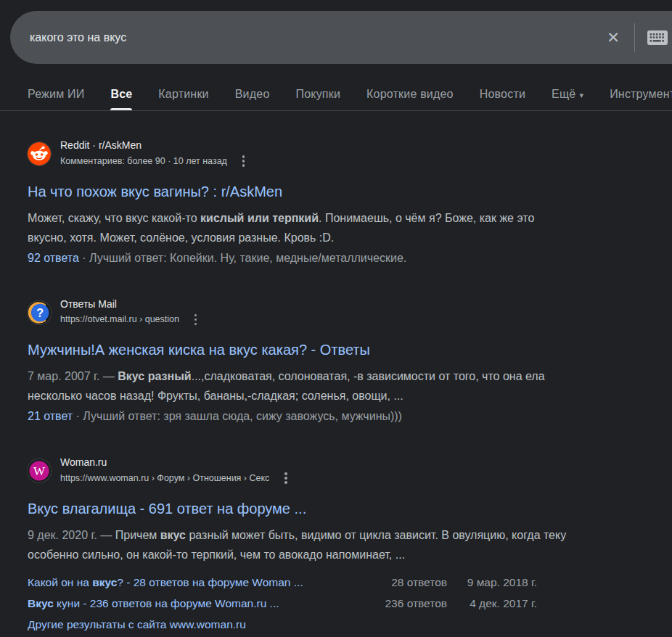 The width and height of the screenshot is (672, 637). Describe the element at coordinates (39, 472) in the screenshot. I see `svg-text: W` at that location.